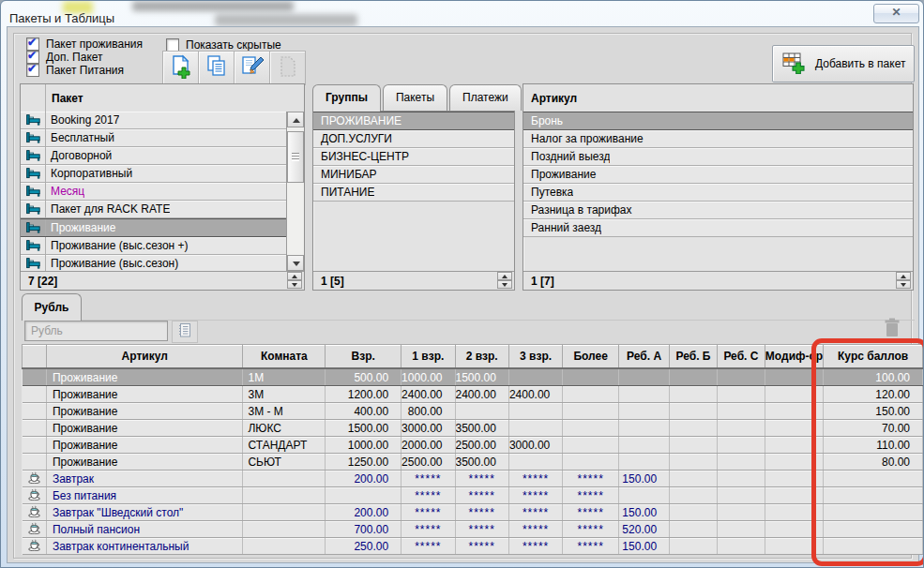  I want to click on table-cell: Проживание, so click(144, 428).